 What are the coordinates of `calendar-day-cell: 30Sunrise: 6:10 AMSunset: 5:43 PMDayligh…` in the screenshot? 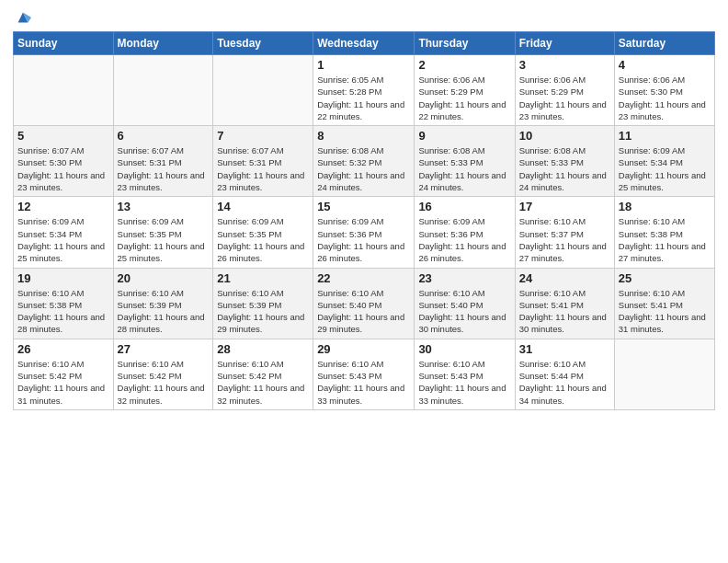 It's located at (465, 373).